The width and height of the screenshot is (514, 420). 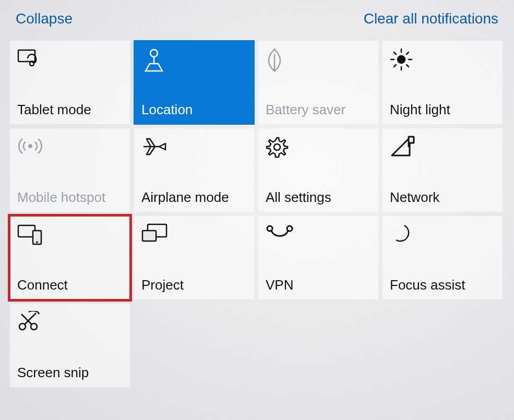 I want to click on tile-label: All settings, so click(x=318, y=197).